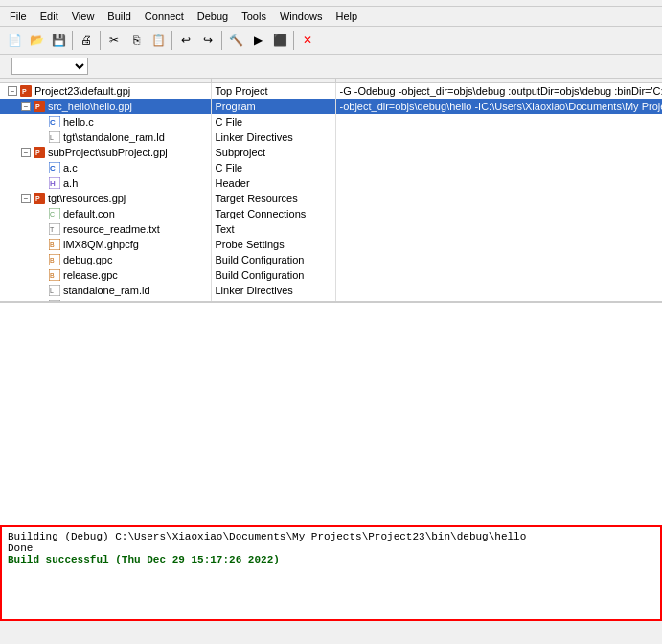 The height and width of the screenshot is (644, 662). What do you see at coordinates (107, 152) in the screenshot?
I see `tree-node-label: subProject\subProject.gpj` at bounding box center [107, 152].